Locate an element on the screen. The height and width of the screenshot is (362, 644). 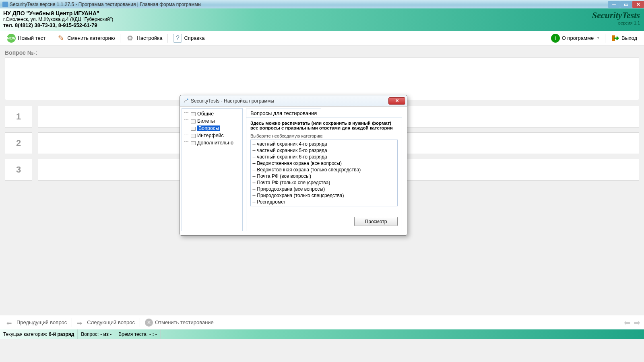
tree-item-label: Интерфейс is located at coordinates (211, 136).